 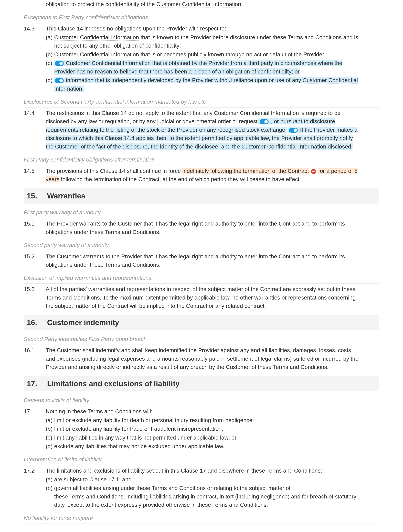 I want to click on section-number: 15., so click(x=36, y=196).